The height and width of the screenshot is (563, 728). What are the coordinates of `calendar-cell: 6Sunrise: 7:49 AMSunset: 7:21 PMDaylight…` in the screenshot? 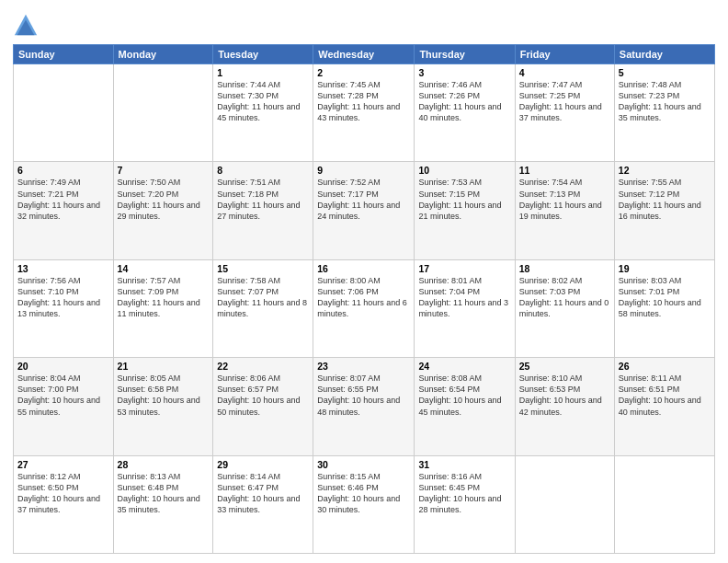 It's located at (64, 211).